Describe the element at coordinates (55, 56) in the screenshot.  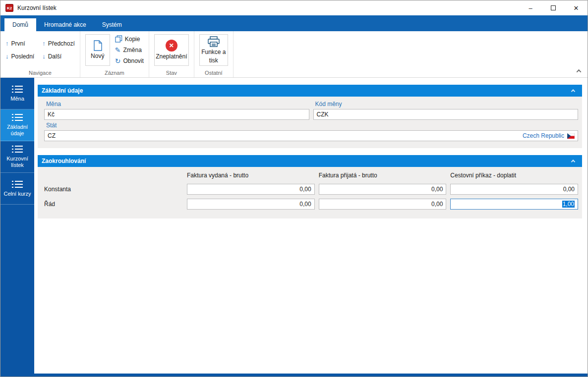
I see `next-button-label: Další` at that location.